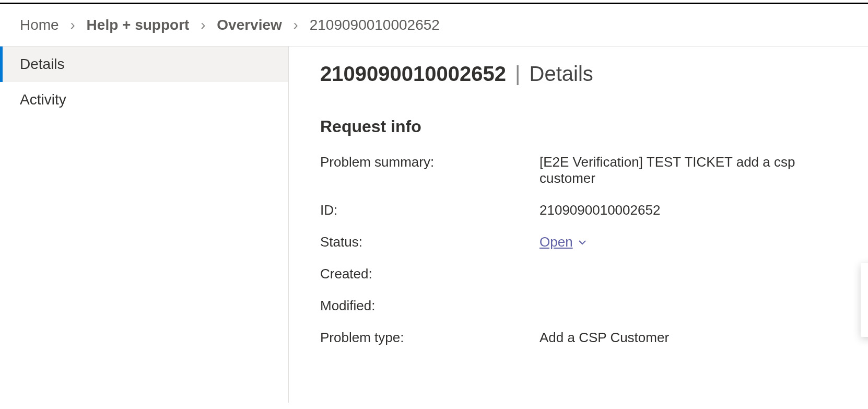 The width and height of the screenshot is (868, 409). I want to click on section-heading: Request info, so click(584, 126).